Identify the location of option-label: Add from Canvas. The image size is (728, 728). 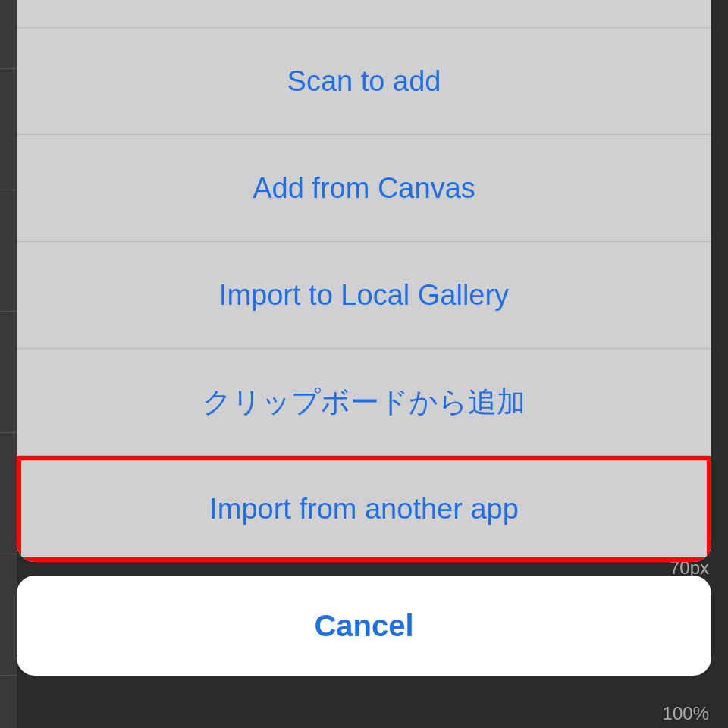
(364, 188).